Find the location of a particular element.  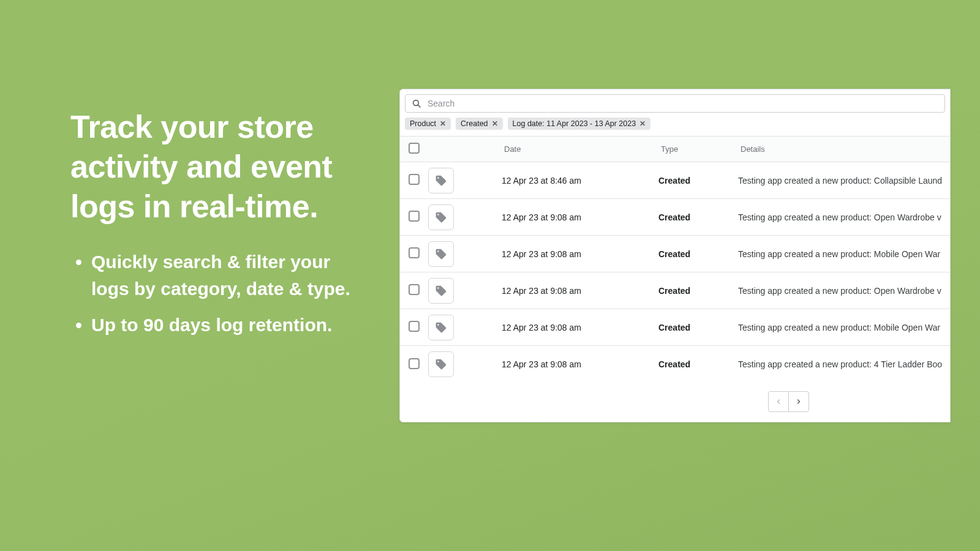

filter-chip-row: Product ✕ Created ✕ Log date: 11 Apr 202… is located at coordinates (675, 124).